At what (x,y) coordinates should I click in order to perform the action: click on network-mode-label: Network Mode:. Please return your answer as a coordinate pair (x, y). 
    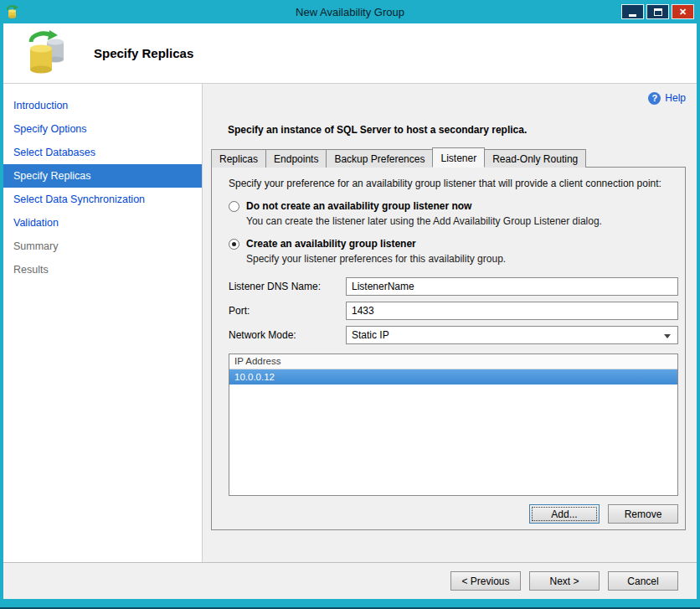
    Looking at the image, I should click on (287, 335).